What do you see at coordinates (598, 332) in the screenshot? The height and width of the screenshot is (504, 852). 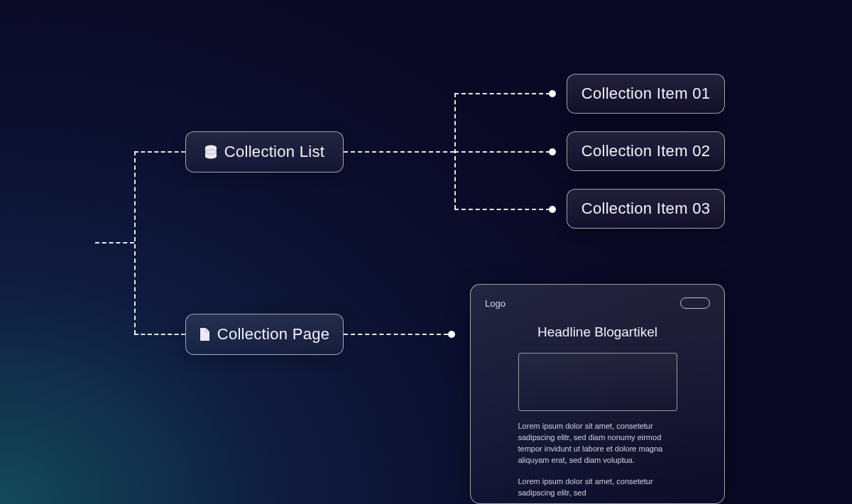 I see `page-preview-headline: Headline Blogartikel` at bounding box center [598, 332].